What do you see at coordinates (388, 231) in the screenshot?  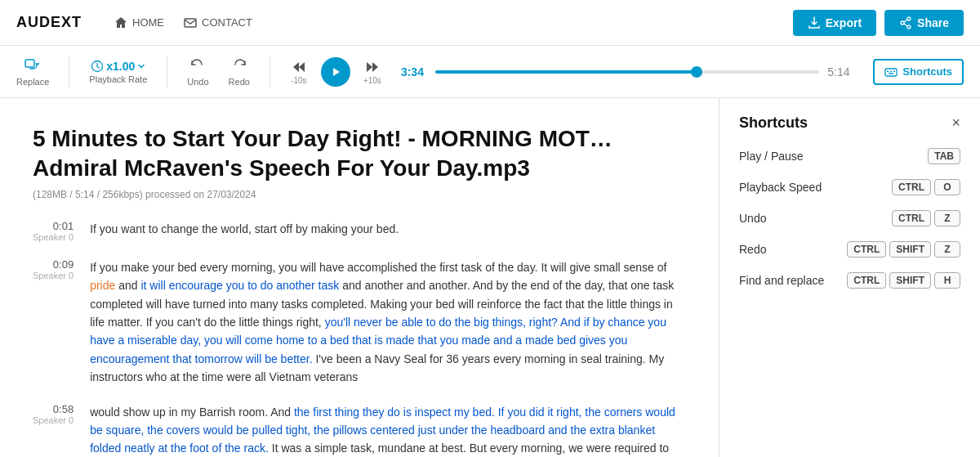 I see `text-1: If you want to change the world, start o…` at bounding box center [388, 231].